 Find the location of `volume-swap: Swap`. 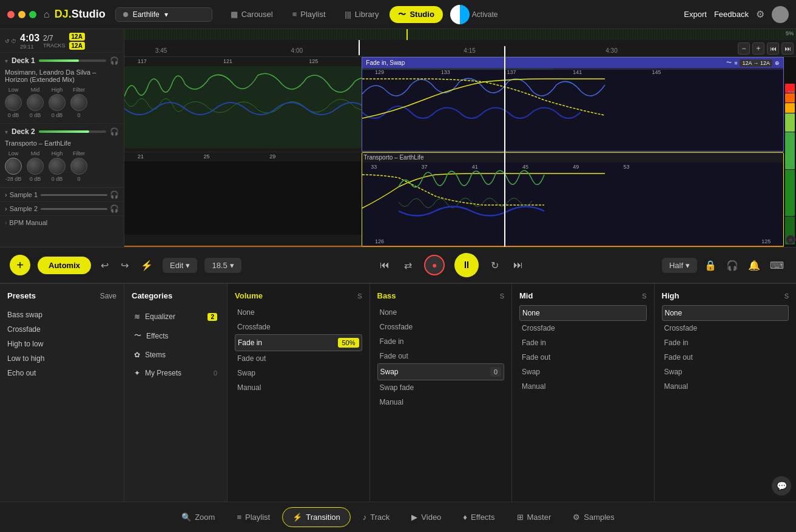

volume-swap: Swap is located at coordinates (298, 373).